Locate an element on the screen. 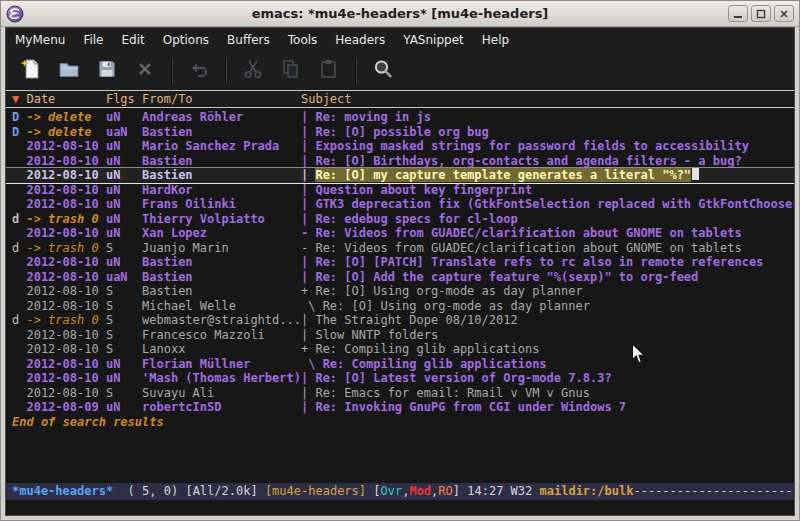 Image resolution: width=800 pixels, height=521 pixels. menu-item-tools: Tools is located at coordinates (303, 40).